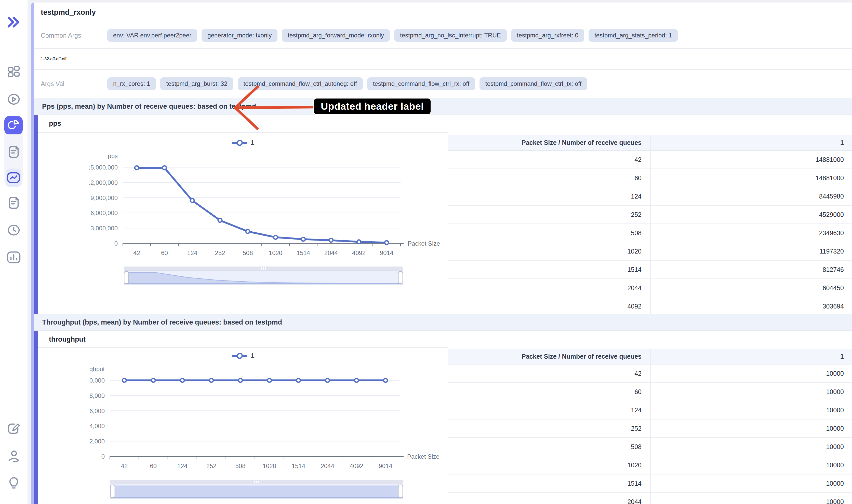 The image size is (852, 504). I want to click on expand-sidebar-icon, so click(14, 22).